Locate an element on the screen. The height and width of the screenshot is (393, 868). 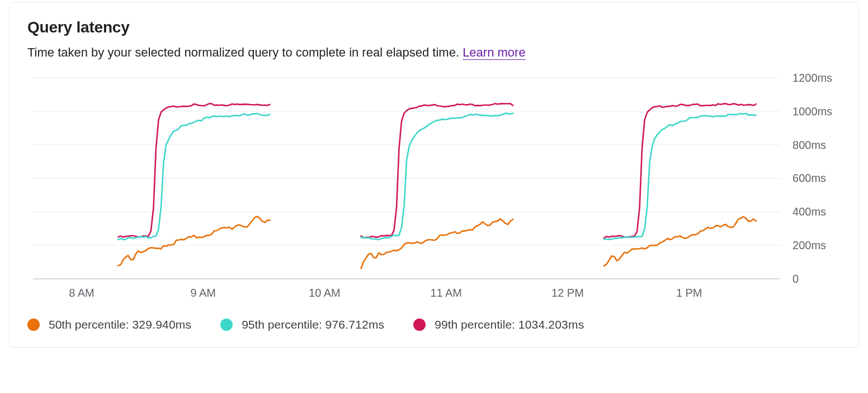
legend-value-p95: 976.712ms is located at coordinates (355, 325).